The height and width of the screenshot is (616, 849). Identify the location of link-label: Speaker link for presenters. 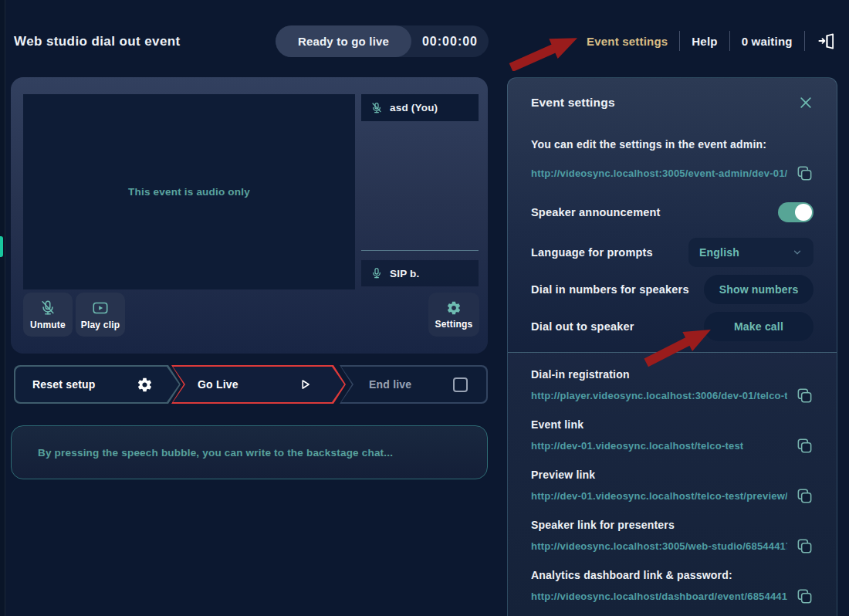
(672, 525).